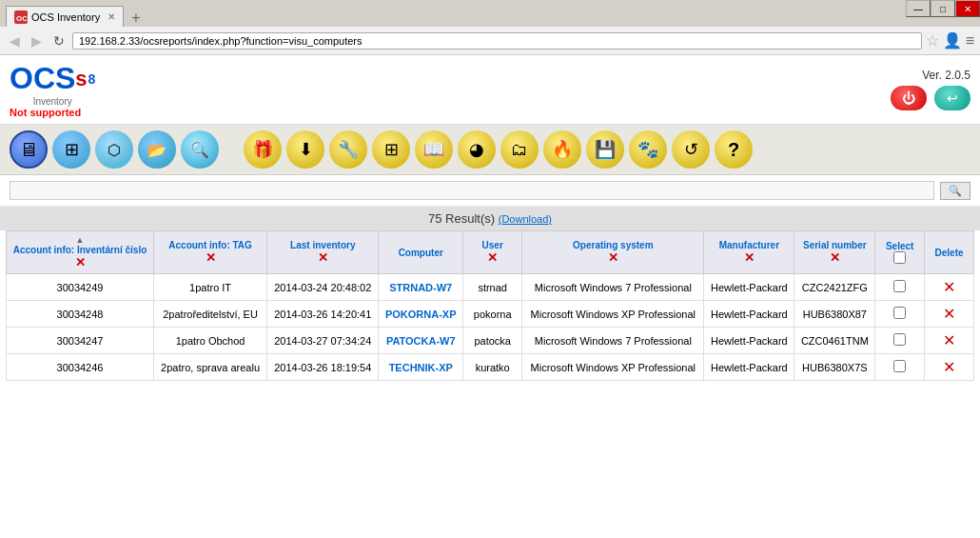 This screenshot has height=538, width=980. I want to click on col-user-label: User, so click(493, 246).